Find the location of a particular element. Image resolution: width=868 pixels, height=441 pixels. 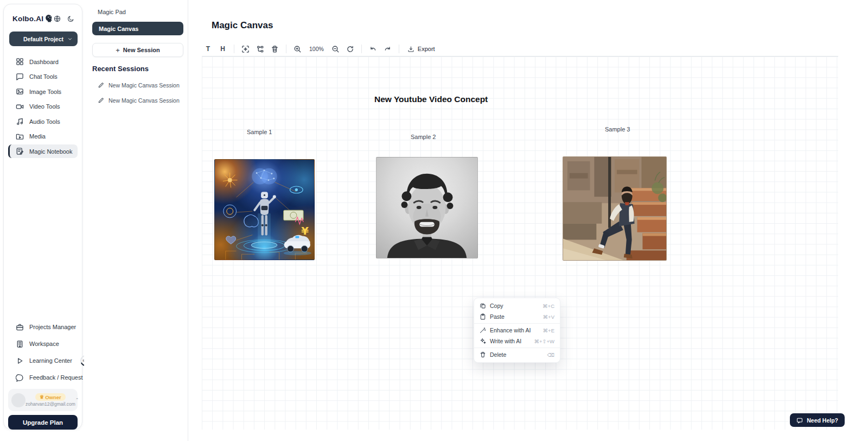

redo-button is located at coordinates (387, 49).